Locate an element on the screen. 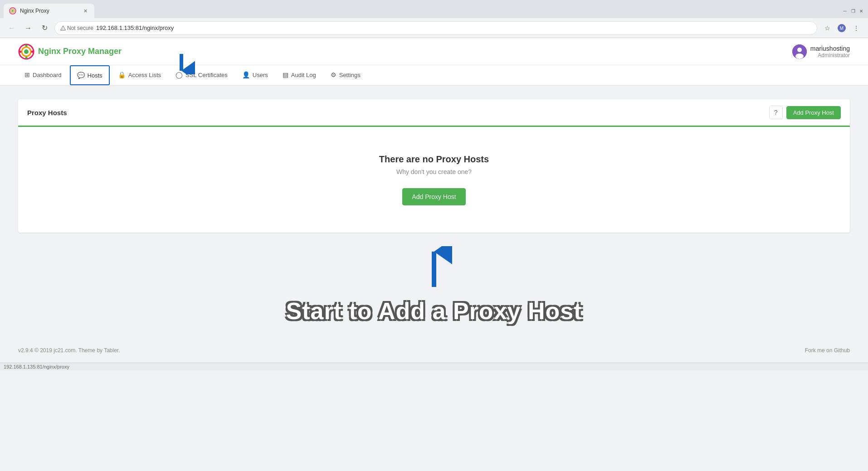 The image size is (868, 471). arrow-up-annotation is located at coordinates (434, 269).